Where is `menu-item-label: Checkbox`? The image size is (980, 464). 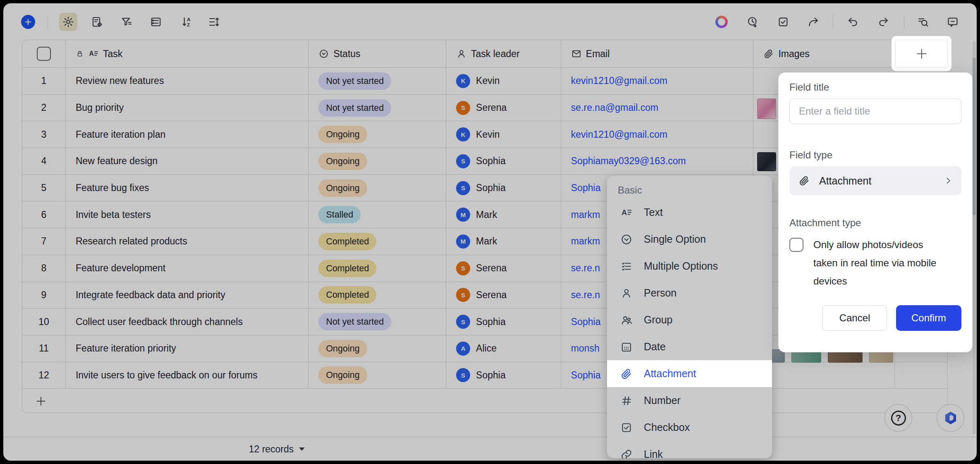
menu-item-label: Checkbox is located at coordinates (667, 428).